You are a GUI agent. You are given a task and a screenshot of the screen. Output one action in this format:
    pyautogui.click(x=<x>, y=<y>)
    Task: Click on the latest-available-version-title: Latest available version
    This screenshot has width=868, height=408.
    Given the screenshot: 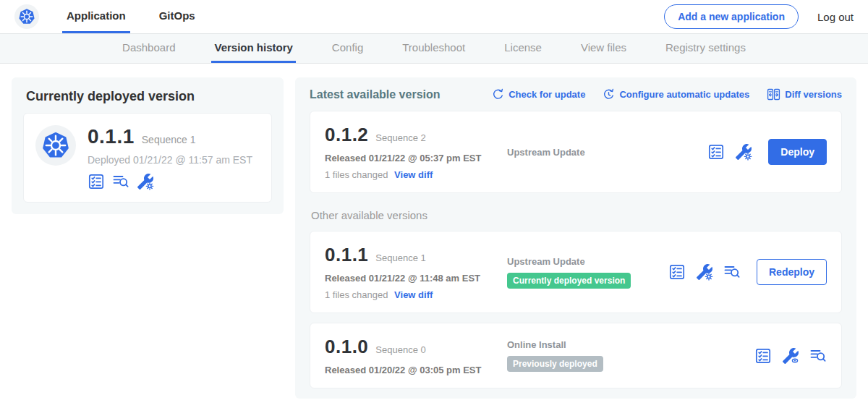 What is the action you would take?
    pyautogui.click(x=375, y=95)
    